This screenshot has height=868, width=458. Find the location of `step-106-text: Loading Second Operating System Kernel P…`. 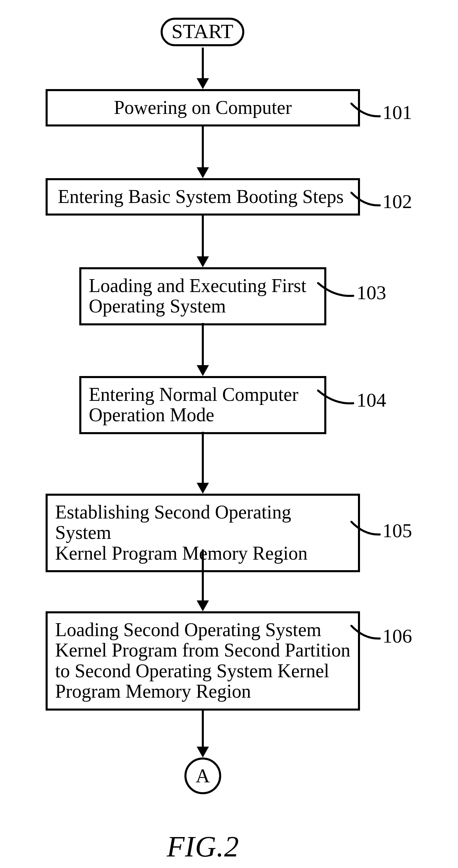

step-106-text: Loading Second Operating System Kernel P… is located at coordinates (203, 660).